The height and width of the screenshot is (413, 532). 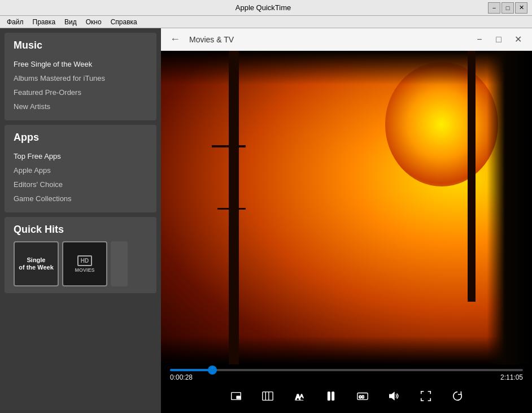 What do you see at coordinates (499, 40) in the screenshot?
I see `maximize-icon: □` at bounding box center [499, 40].